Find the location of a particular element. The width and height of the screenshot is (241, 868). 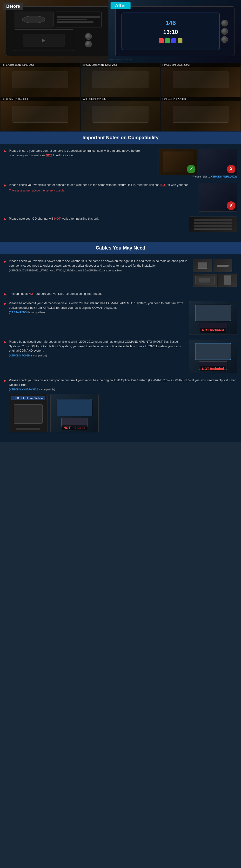

cable1-img-group is located at coordinates (215, 273).